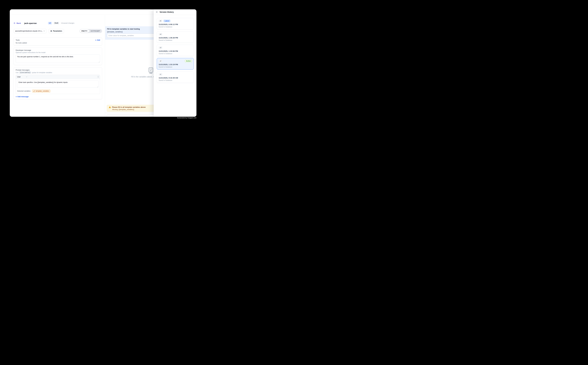  What do you see at coordinates (175, 24) in the screenshot?
I see `version-timestamp: 11/22/2025, 6:08:12 PM` at bounding box center [175, 24].